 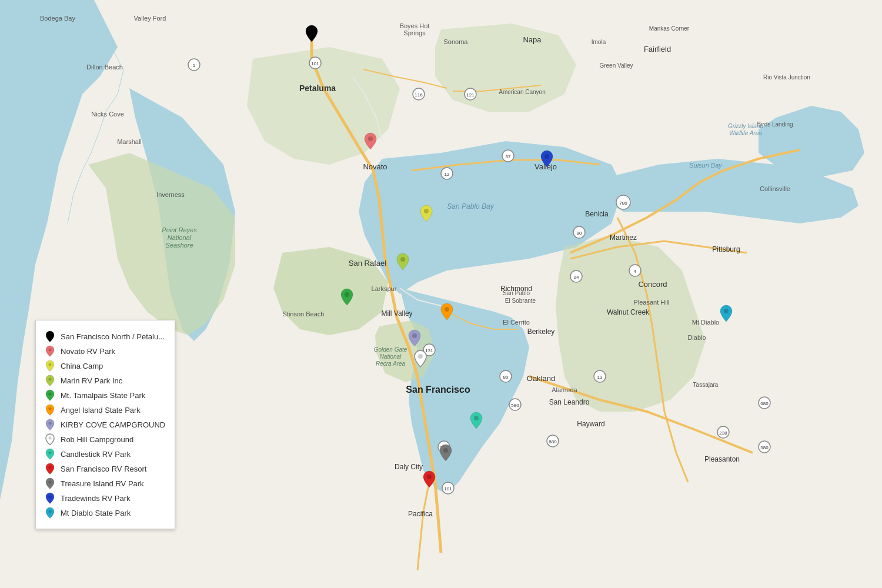 What do you see at coordinates (541, 332) in the screenshot?
I see `svg-text: Berkeley` at bounding box center [541, 332].